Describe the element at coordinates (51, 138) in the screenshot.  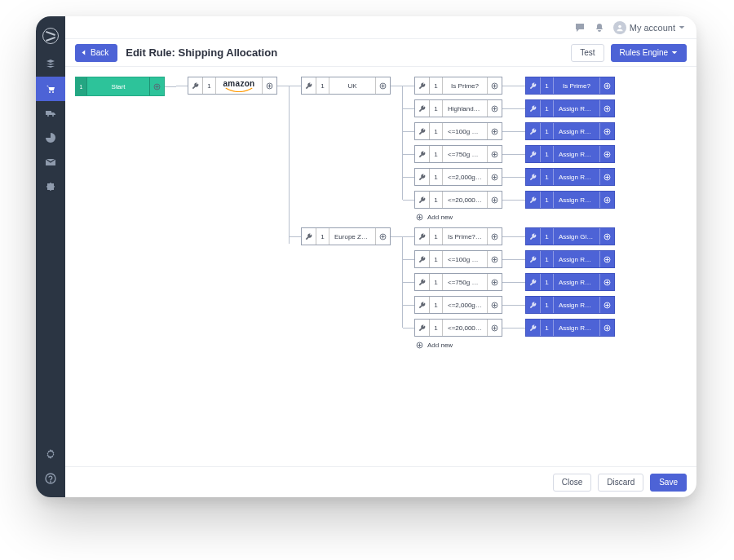
I see `sidebar-item-reports` at that location.